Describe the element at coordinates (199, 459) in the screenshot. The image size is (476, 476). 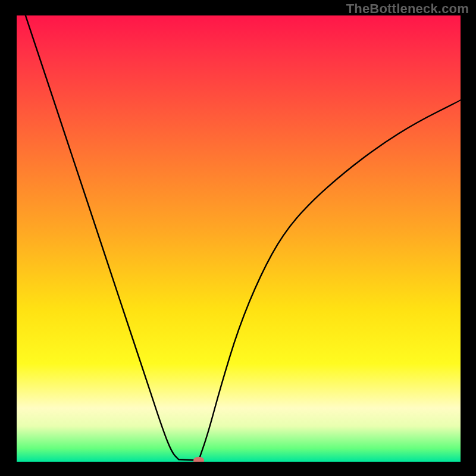
I see `minimum-marker` at that location.